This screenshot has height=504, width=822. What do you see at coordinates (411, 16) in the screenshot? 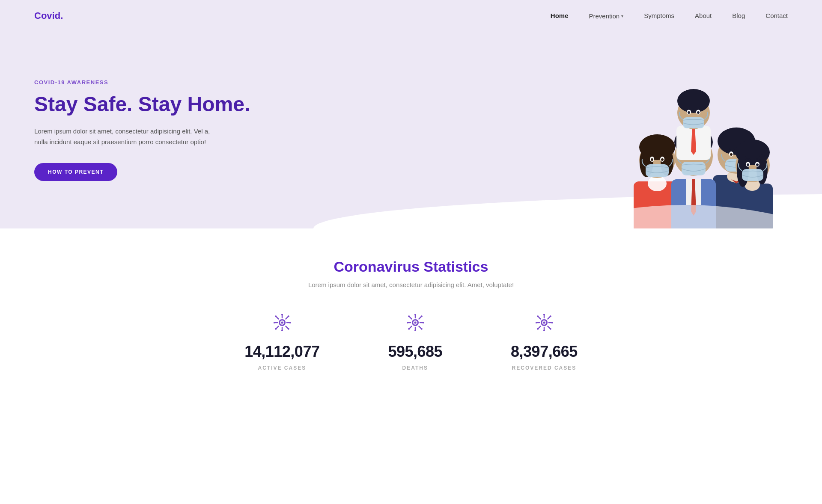
I see `navbar: Covid. Home Prevention ▾ Symptoms About …` at bounding box center [411, 16].